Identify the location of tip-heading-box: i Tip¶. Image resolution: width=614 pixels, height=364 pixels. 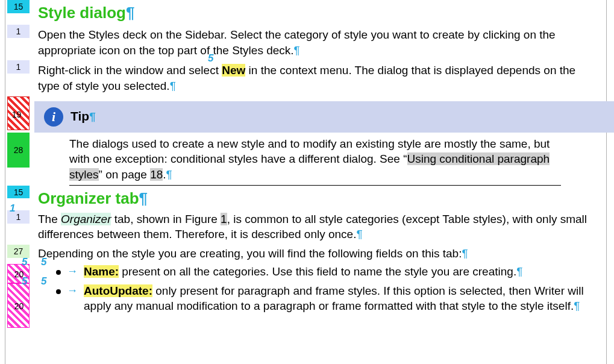
(324, 117).